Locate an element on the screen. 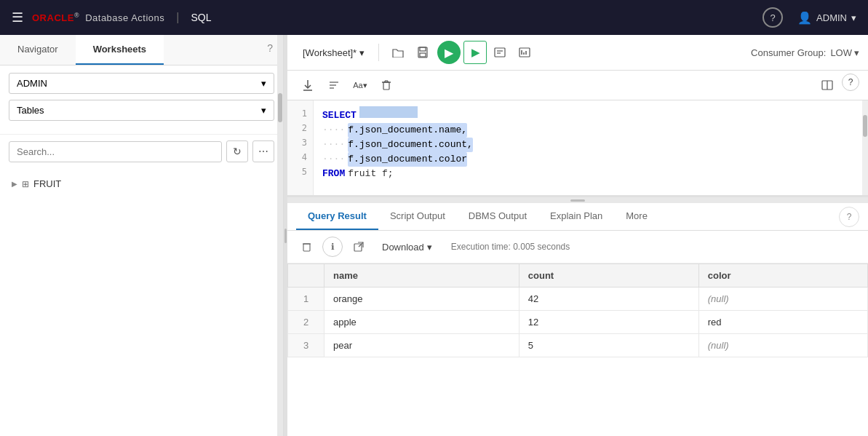 The image size is (868, 436). search-input is located at coordinates (115, 151).